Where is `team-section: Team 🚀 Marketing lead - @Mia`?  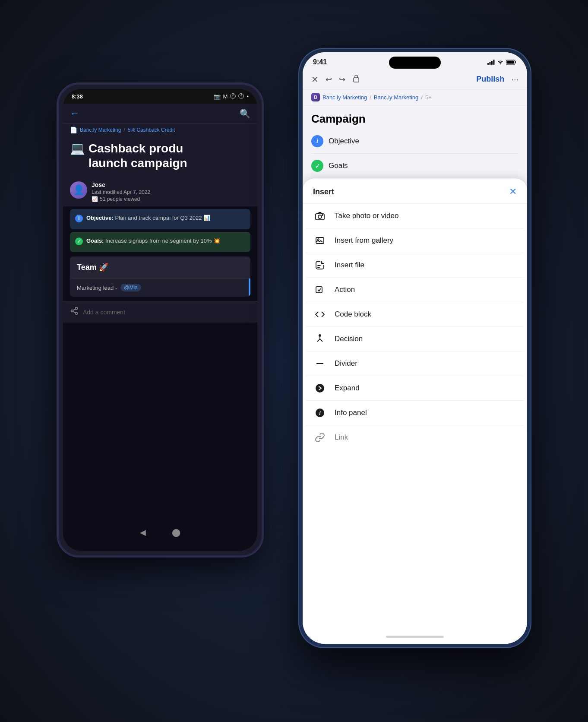 team-section: Team 🚀 Marketing lead - @Mia is located at coordinates (160, 276).